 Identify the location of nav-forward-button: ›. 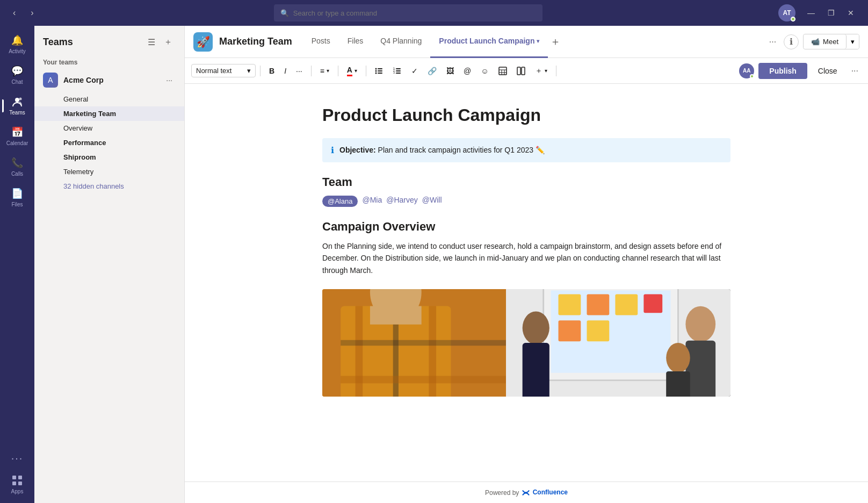
(32, 13).